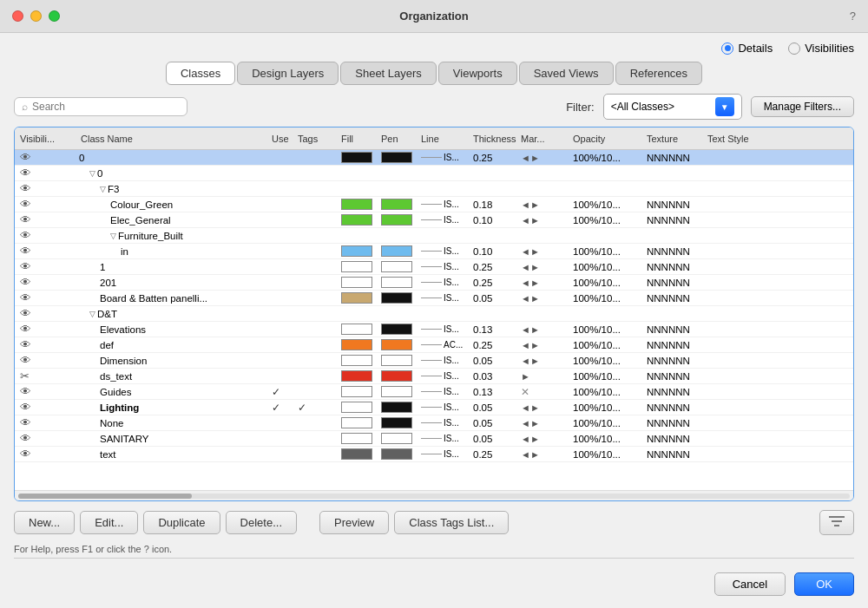 This screenshot has width=868, height=608. What do you see at coordinates (821, 49) in the screenshot?
I see `visibilities-radio: Visibilities` at bounding box center [821, 49].